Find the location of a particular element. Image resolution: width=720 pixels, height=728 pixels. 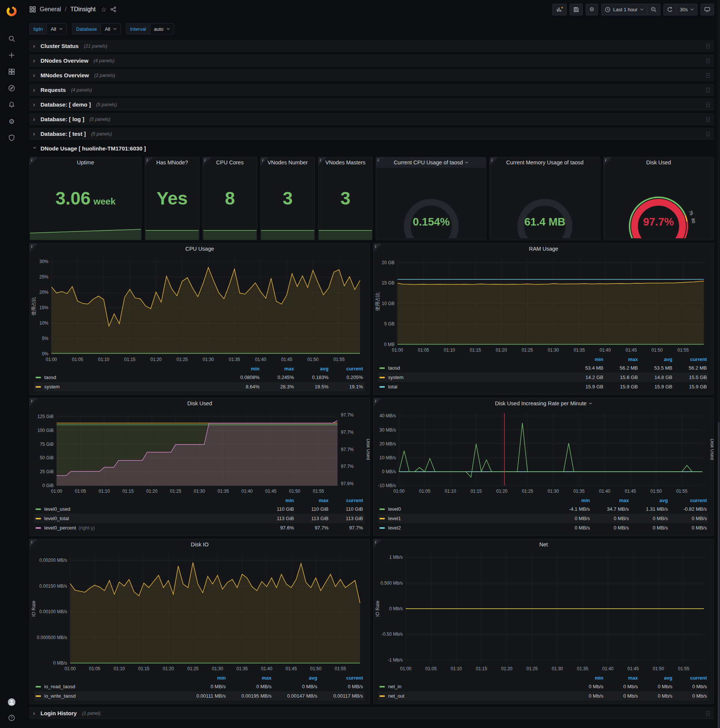

dashboard-row-collapsed: ›Database: [ test ](5 panels) is located at coordinates (372, 134).